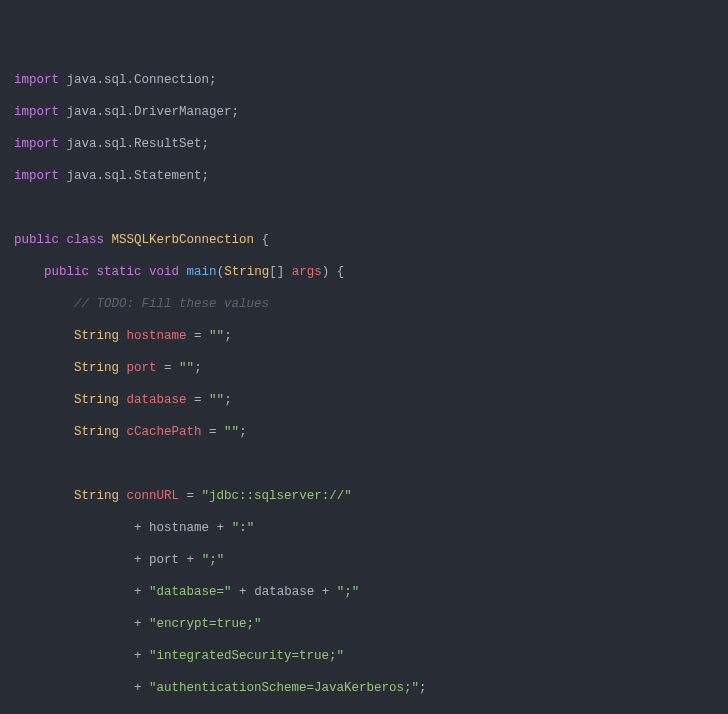 Image resolution: width=728 pixels, height=714 pixels. What do you see at coordinates (364, 496) in the screenshot?
I see `conn-url-decl: String connURL = "jdbc::sqlserver://"` at bounding box center [364, 496].